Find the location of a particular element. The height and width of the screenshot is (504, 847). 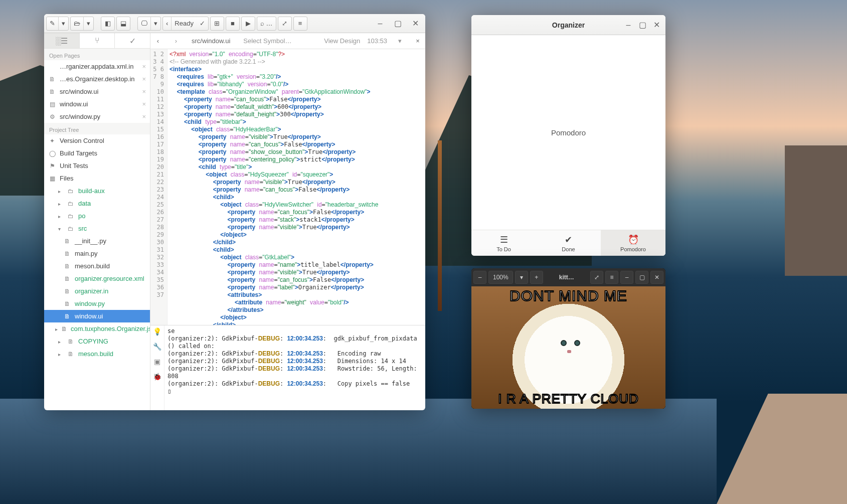

nav-back-button: ‹ is located at coordinates (158, 41).